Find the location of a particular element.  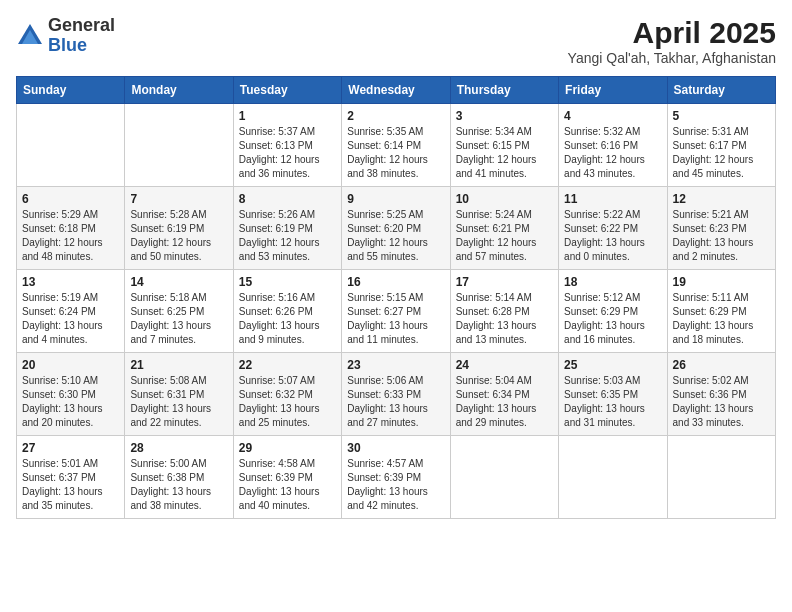

day-detail: Sunrise: 5:24 AM Sunset: 6:21 PM Dayligh… is located at coordinates (504, 236).